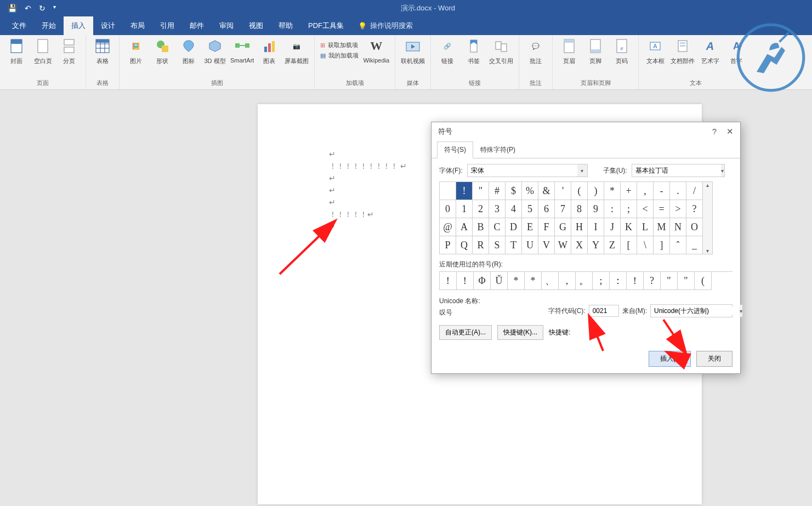 The width and height of the screenshot is (812, 506). What do you see at coordinates (596, 209) in the screenshot?
I see `symbol-cell: 9` at bounding box center [596, 209].